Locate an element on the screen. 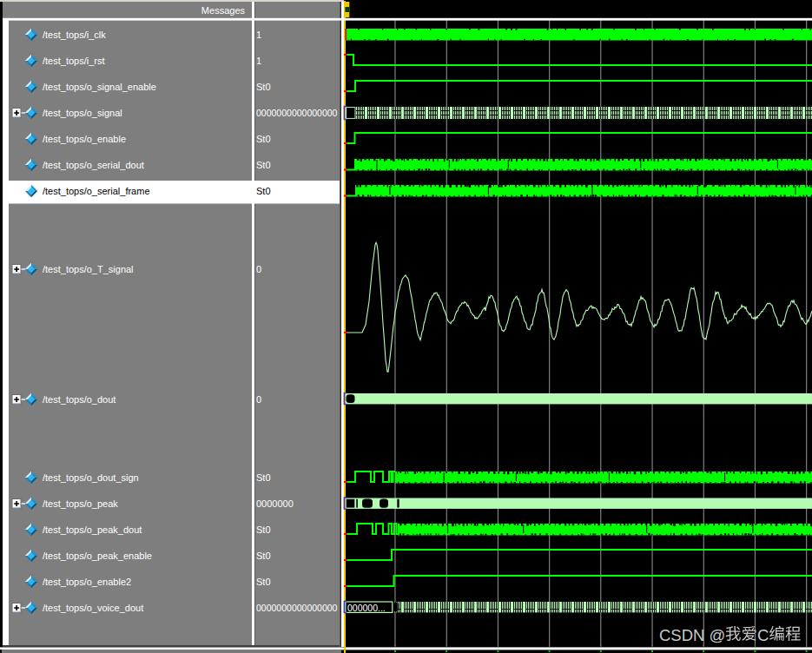  svg-text: Messages is located at coordinates (224, 10).